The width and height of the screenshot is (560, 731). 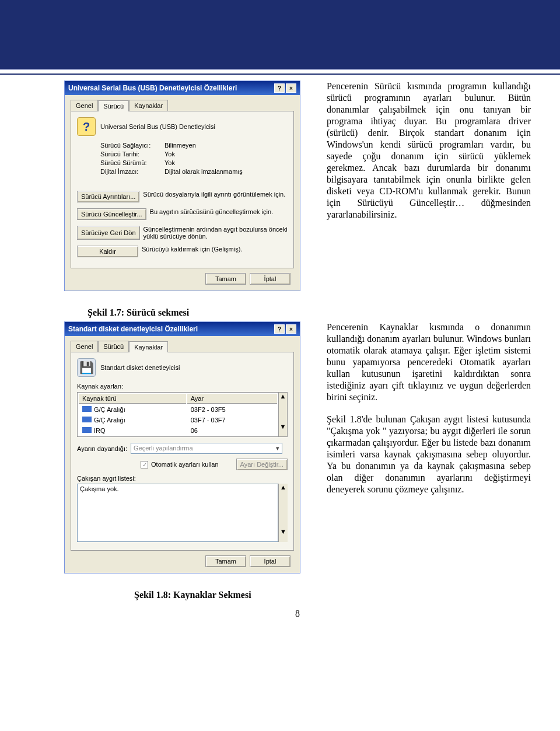 I want to click on dialog-title-text: Universal Serial Bus (USB) Denetleyicisi…, so click(x=153, y=88).